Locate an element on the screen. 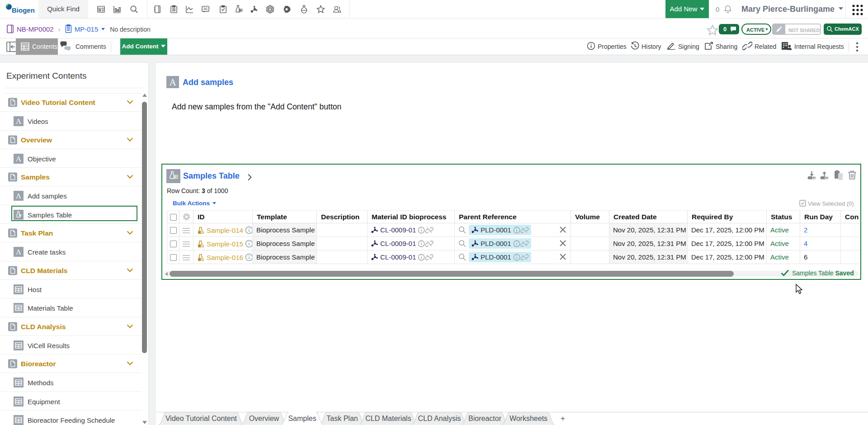  svg-text: CLD Materials is located at coordinates (388, 419).